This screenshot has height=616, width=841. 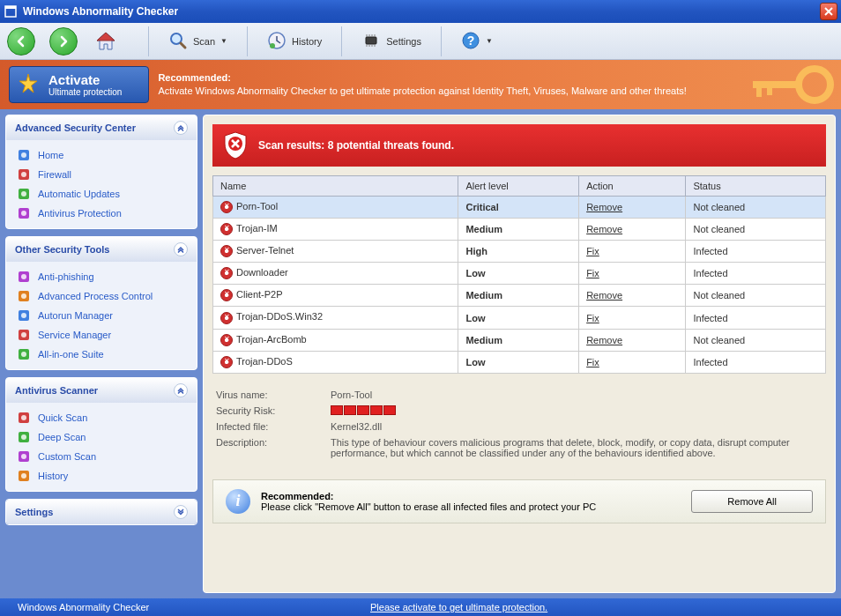 I want to click on app-icon, so click(x=11, y=11).